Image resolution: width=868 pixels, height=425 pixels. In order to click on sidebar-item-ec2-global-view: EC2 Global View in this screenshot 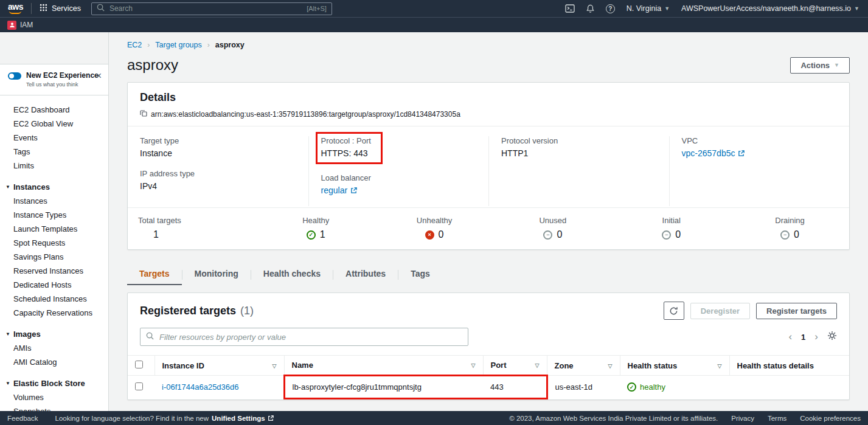, I will do `click(54, 124)`.